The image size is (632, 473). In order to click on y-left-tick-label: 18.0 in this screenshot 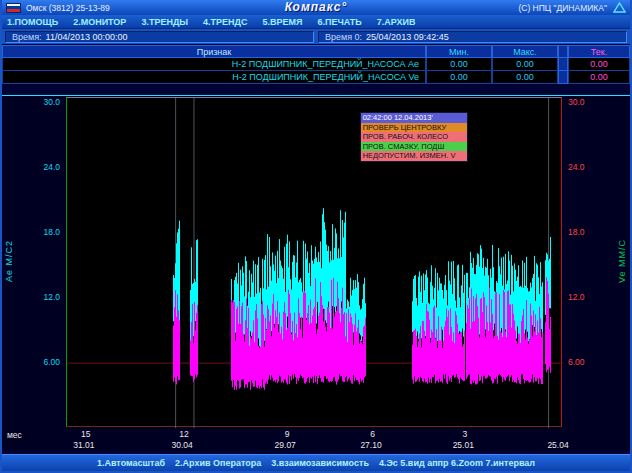, I will do `click(52, 232)`.